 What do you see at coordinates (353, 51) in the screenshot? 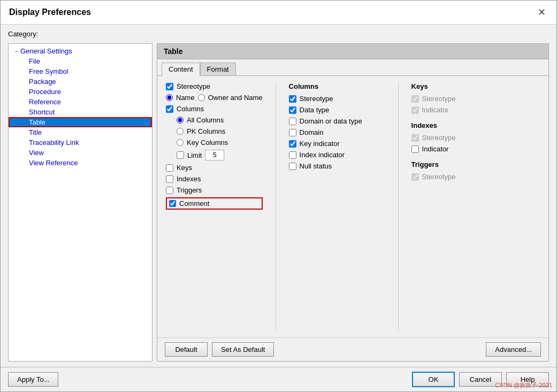
I see `content-header: Table` at bounding box center [353, 51].